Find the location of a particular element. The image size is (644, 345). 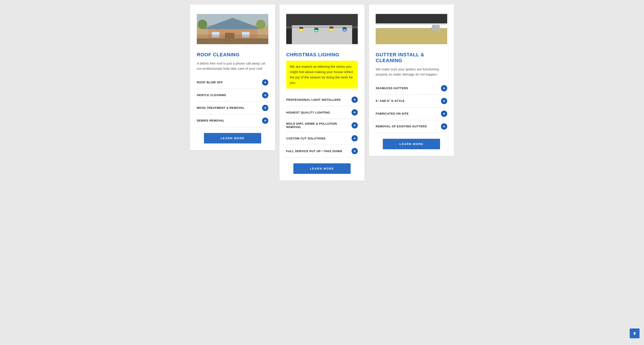

accordion-label: DEBRIS REMOVAL is located at coordinates (210, 120).